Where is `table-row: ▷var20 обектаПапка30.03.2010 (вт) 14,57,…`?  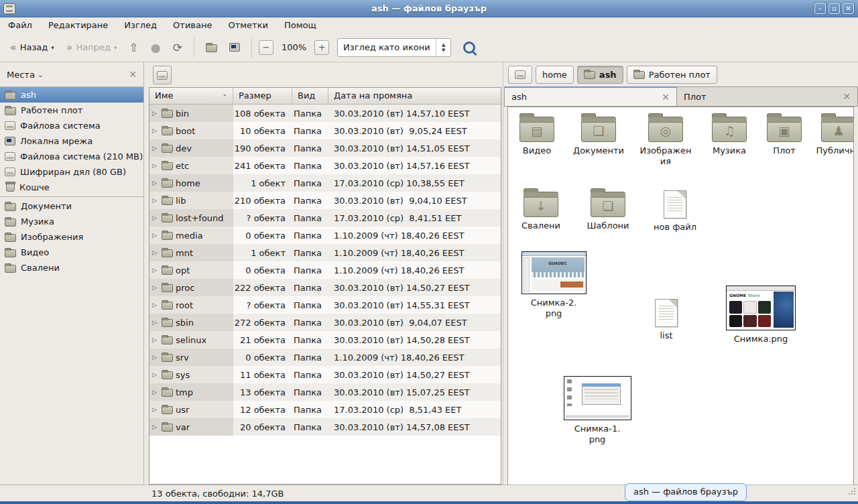 table-row: ▷var20 обектаПапка30.03.2010 (вт) 14,57,… is located at coordinates (325, 427).